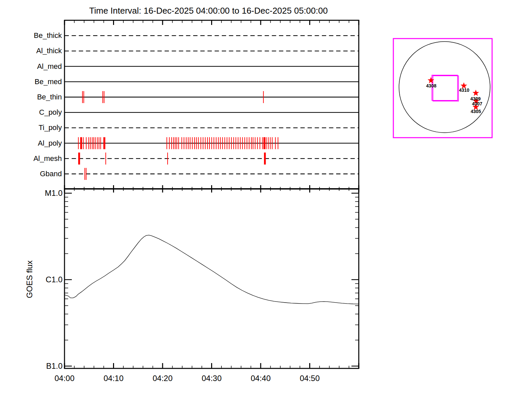  I want to click on filter-row-label-Be_thin: Be_thin, so click(40, 97).